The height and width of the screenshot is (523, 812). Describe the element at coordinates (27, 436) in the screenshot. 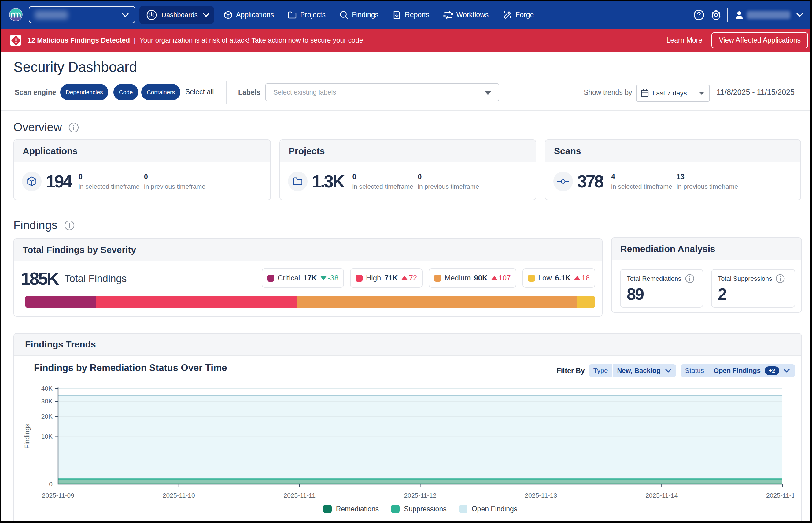

I see `svg-text: Findings` at that location.